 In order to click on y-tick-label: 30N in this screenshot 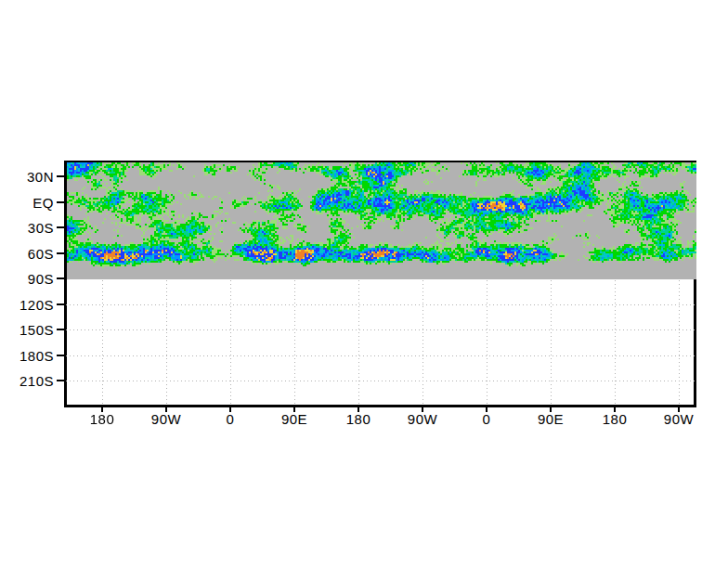, I will do `click(28, 176)`.